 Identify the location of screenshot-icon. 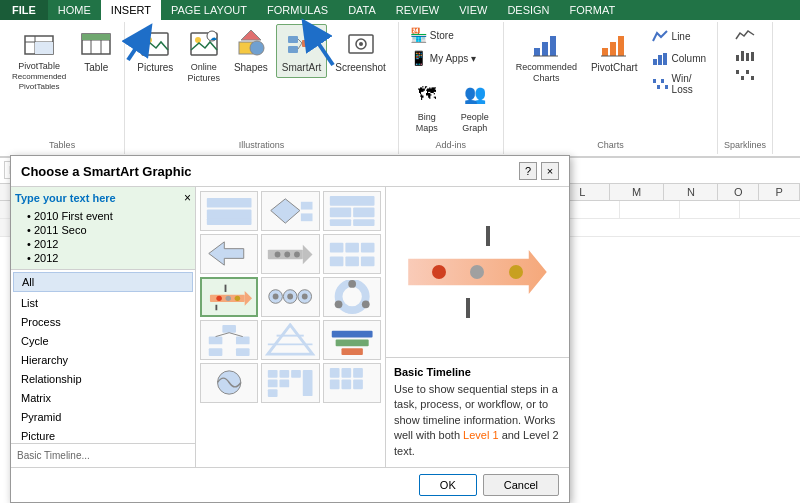
(361, 44).